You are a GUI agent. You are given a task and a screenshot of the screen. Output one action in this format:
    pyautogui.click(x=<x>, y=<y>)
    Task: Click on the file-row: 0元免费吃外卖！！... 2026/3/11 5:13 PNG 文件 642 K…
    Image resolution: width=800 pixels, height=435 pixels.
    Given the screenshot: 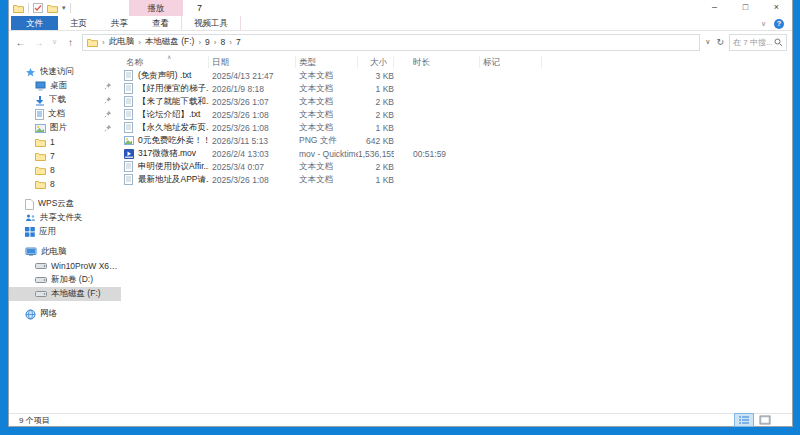 What is the action you would take?
    pyautogui.click(x=456, y=140)
    